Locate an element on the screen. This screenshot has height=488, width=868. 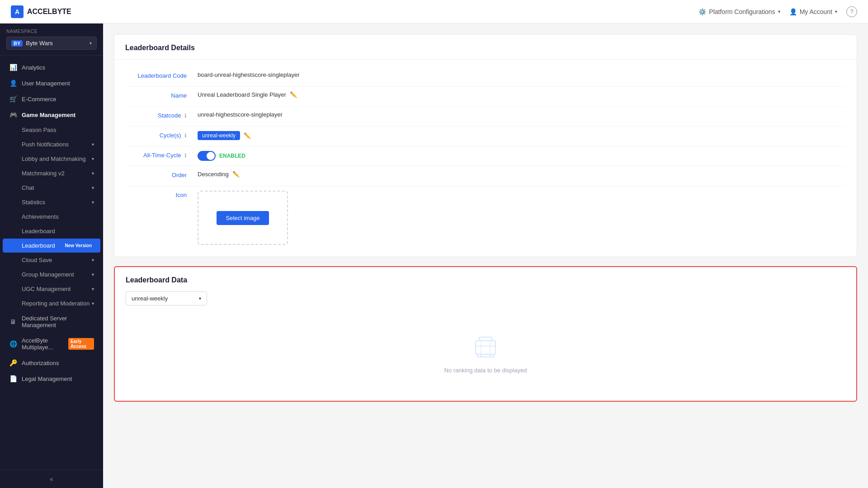
chevron-down-icon: ▾ is located at coordinates (779, 12).